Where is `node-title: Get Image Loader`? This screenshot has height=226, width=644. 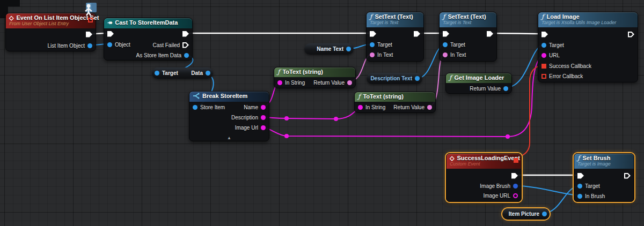 node-title: Get Image Loader is located at coordinates (479, 78).